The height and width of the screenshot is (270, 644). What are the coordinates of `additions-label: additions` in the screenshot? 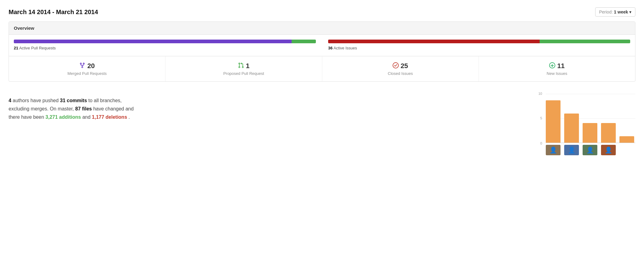 It's located at (70, 117).